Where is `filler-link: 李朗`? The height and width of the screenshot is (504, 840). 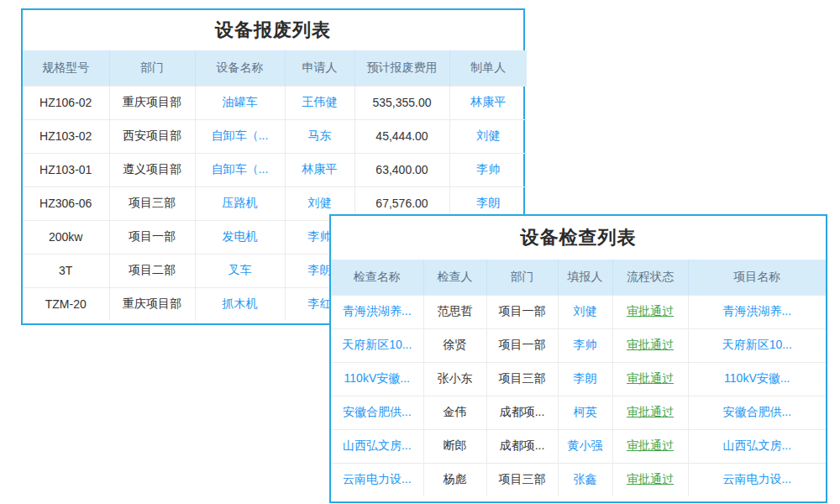 filler-link: 李朗 is located at coordinates (585, 379).